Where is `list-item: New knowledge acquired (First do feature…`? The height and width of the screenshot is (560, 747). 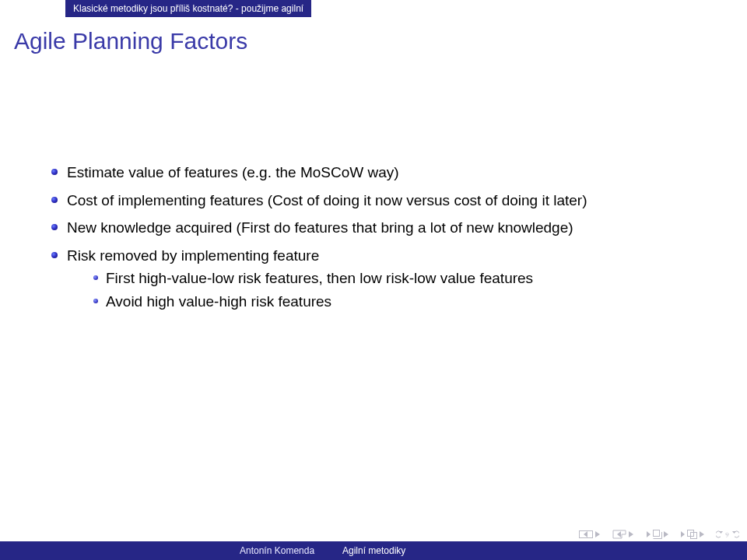
list-item: New knowledge acquired (First do feature… is located at coordinates (374, 228).